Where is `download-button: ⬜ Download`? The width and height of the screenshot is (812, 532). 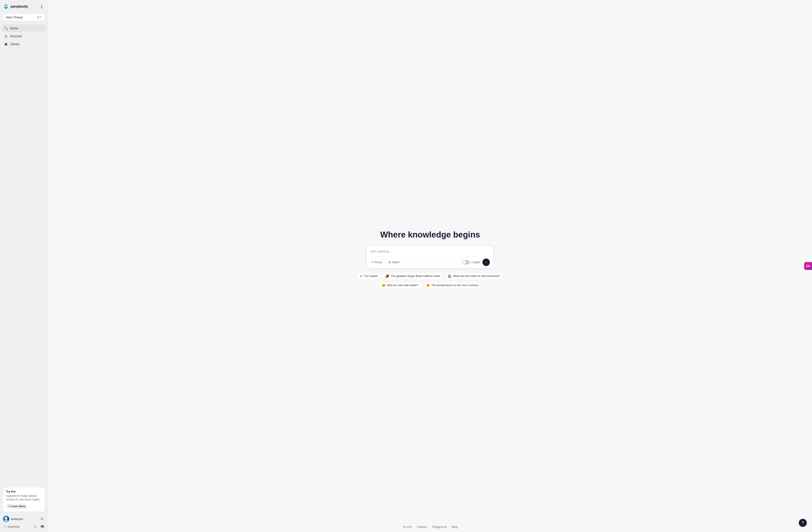 download-button: ⬜ Download is located at coordinates (11, 527).